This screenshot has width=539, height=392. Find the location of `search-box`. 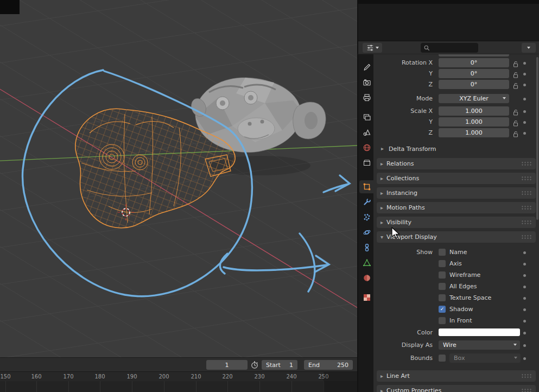

search-box is located at coordinates (449, 48).